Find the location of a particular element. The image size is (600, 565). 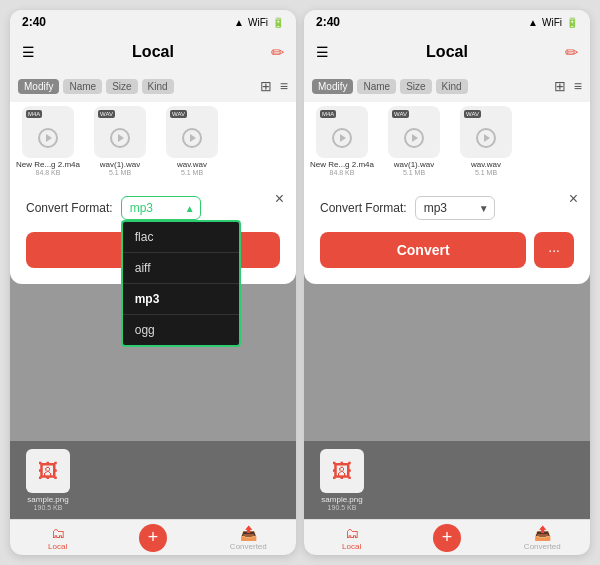

right-file-icon-wav2: WAV is located at coordinates (486, 132).